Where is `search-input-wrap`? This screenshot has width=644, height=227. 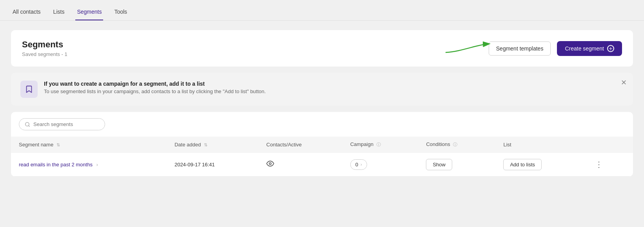 search-input-wrap is located at coordinates (62, 124).